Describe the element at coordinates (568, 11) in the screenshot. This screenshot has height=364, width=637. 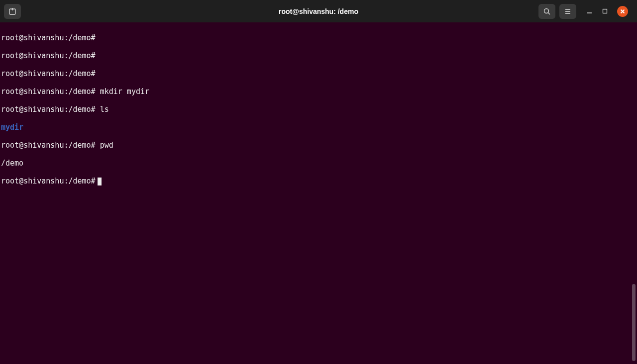
I see `menu-button` at that location.